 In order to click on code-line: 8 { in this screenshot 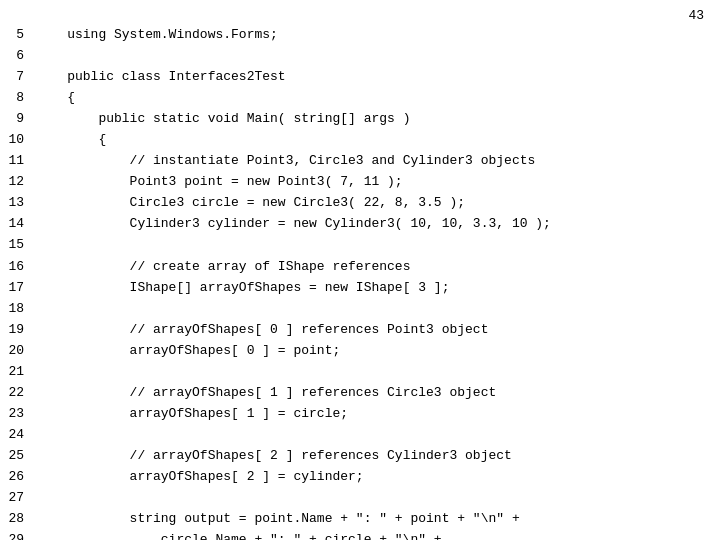, I will do `click(360, 98)`.